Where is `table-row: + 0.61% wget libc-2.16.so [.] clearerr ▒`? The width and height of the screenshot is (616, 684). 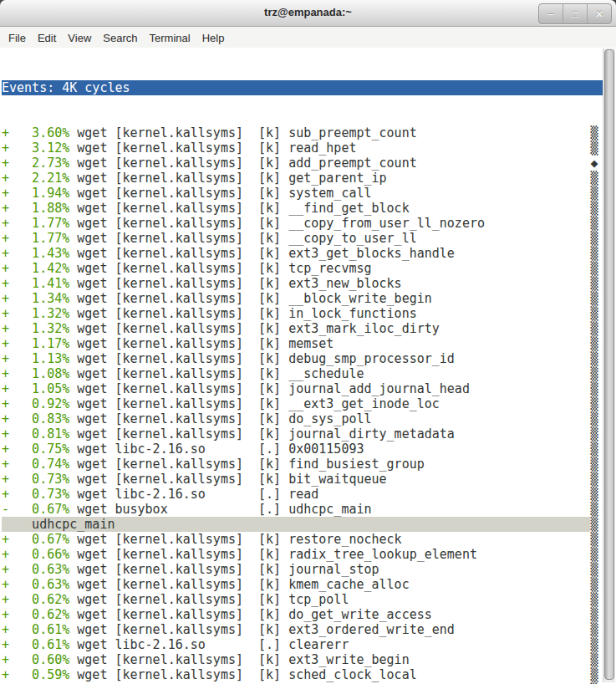
table-row: + 0.61% wget libc-2.16.so [.] clearerr ▒ is located at coordinates (303, 645).